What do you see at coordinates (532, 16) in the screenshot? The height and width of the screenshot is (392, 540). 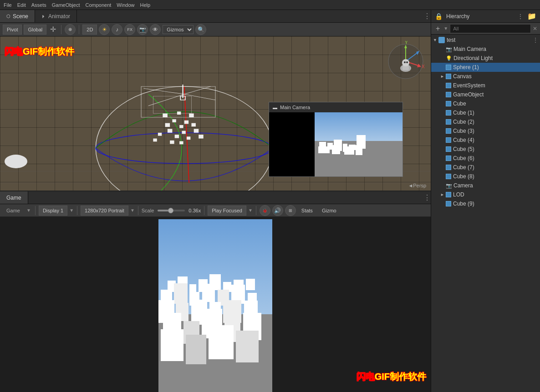 I see `hierarchy-add-folder-btn: 📁` at bounding box center [532, 16].